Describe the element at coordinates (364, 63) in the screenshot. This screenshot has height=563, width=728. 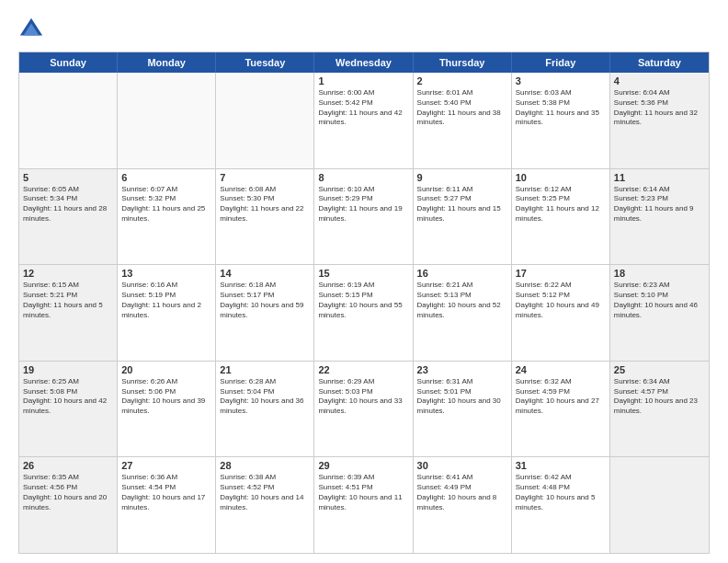
I see `header-day-wednesday: Wednesday` at that location.